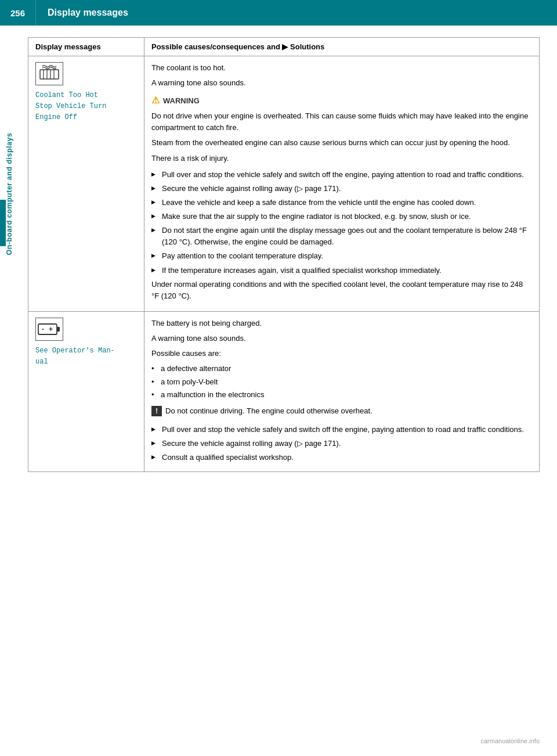 The height and width of the screenshot is (756, 557). I want to click on battery-icon: - +, so click(49, 329).